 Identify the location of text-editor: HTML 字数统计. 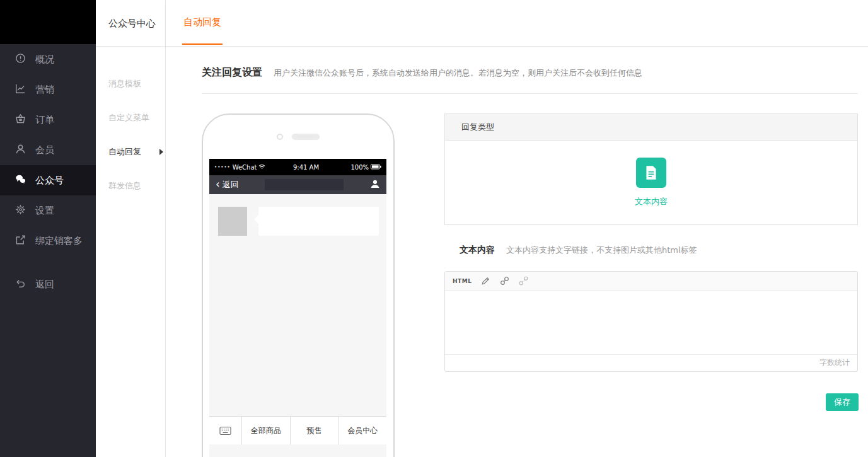
(651, 321).